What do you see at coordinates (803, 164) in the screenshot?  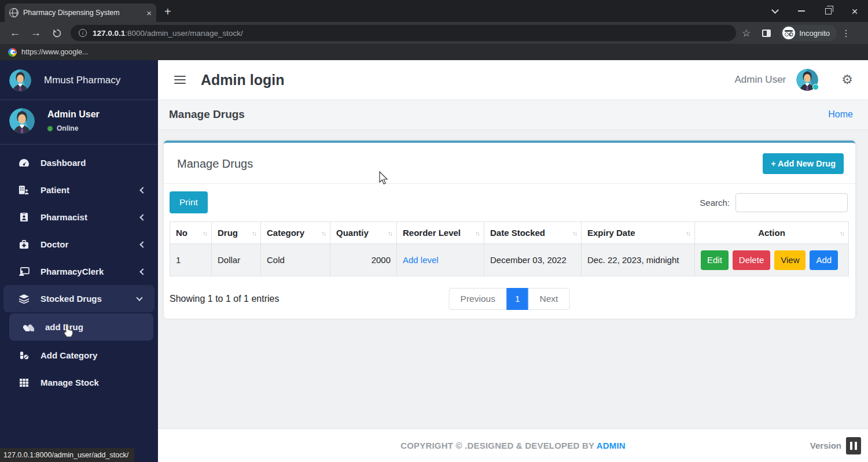 I see `add-new-drug-button: + Add New Drug` at bounding box center [803, 164].